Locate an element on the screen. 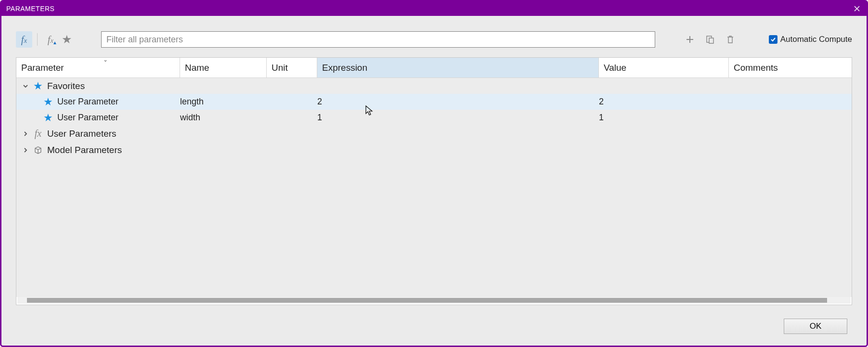 The width and height of the screenshot is (868, 347). grid-header: Parameter Name Unit Expression Value Com… is located at coordinates (434, 68).